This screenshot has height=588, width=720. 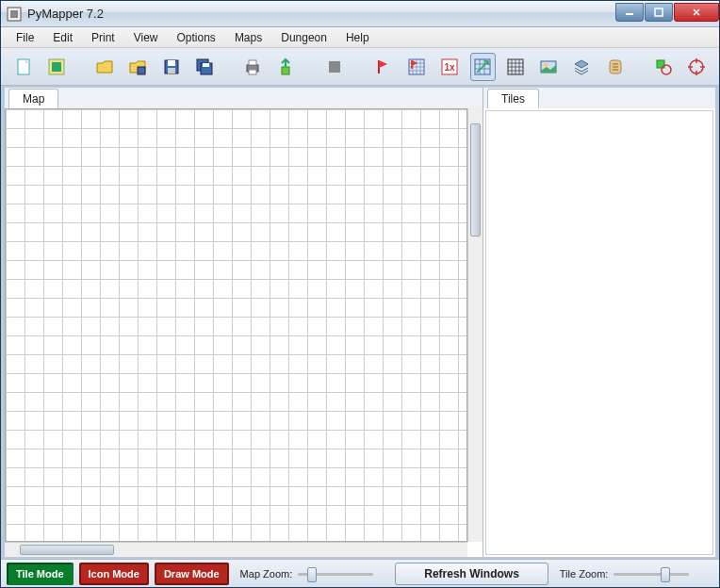 I want to click on save-all-icon, so click(x=204, y=67).